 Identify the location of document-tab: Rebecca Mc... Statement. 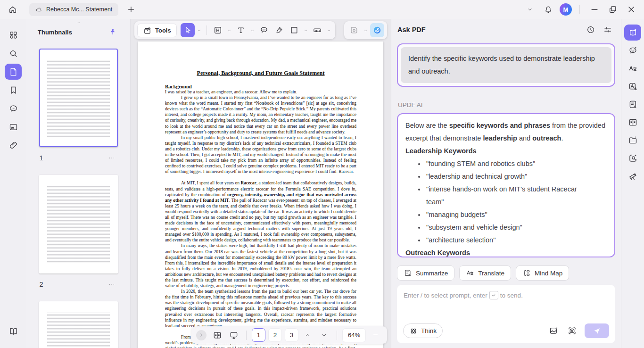
(74, 9).